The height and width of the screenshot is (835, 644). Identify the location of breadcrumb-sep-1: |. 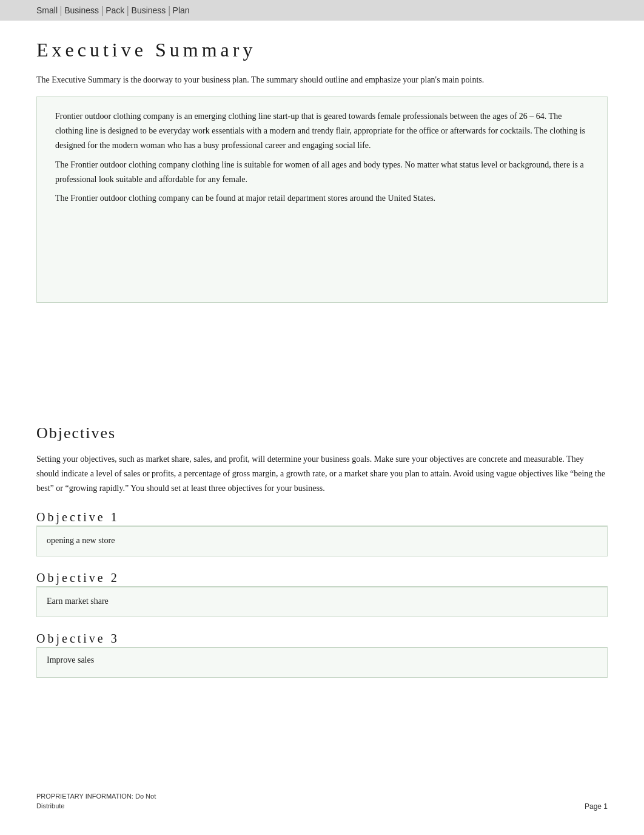
(61, 10).